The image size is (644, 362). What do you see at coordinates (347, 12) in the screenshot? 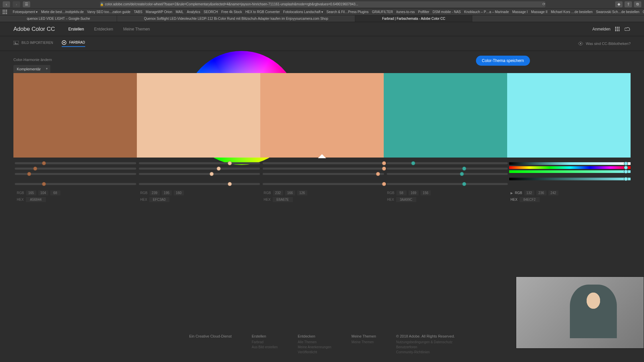
I see `bookmark-item: Search & Fil…Press Plugins` at bounding box center [347, 12].